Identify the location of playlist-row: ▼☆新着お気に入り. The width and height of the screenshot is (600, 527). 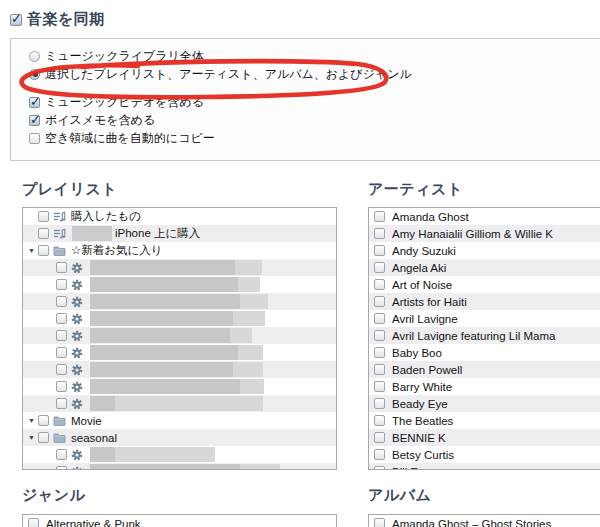
(180, 250).